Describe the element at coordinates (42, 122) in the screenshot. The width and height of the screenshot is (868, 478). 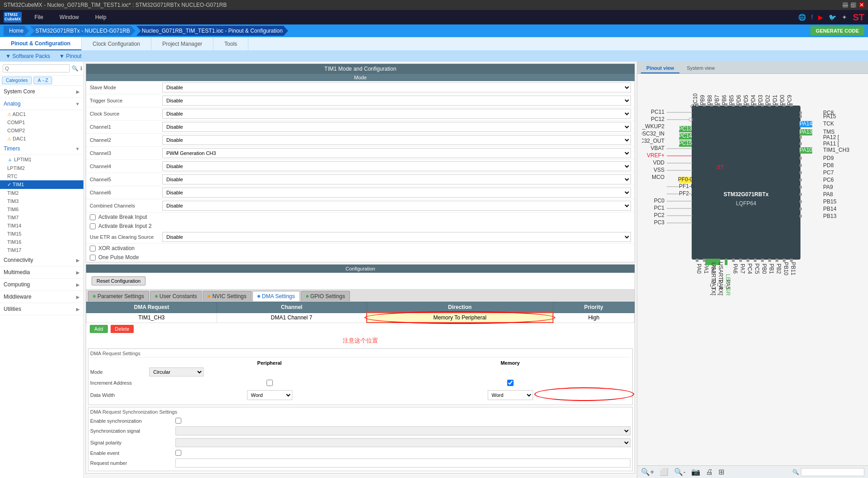
I see `sidebar-item-comp1: COMP1` at that location.